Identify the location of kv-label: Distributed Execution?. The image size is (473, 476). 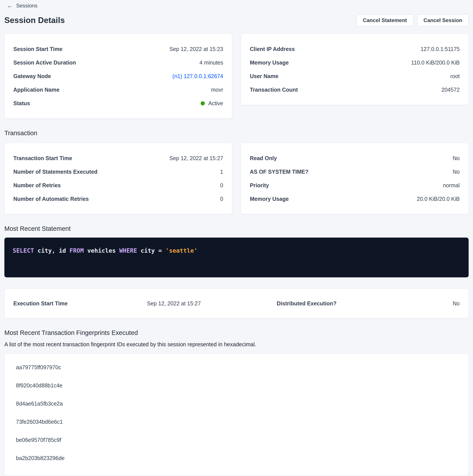
(307, 304).